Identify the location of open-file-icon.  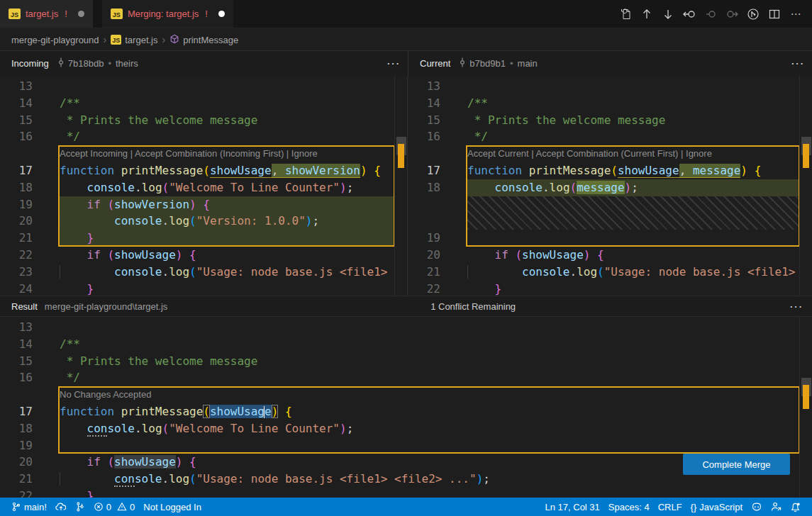
(625, 14).